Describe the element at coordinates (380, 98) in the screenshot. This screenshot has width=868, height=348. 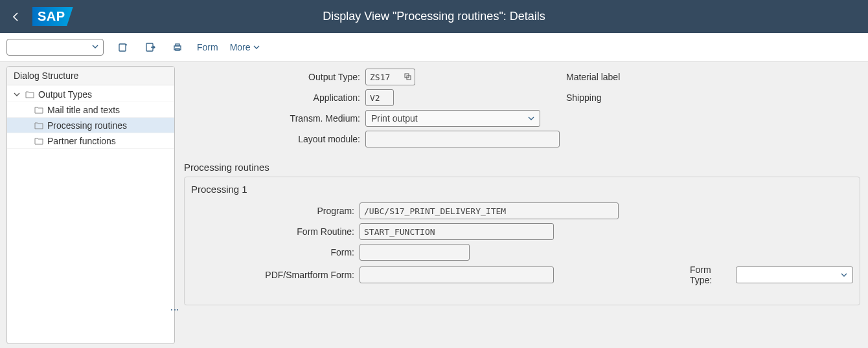
I see `application-field: V2` at that location.